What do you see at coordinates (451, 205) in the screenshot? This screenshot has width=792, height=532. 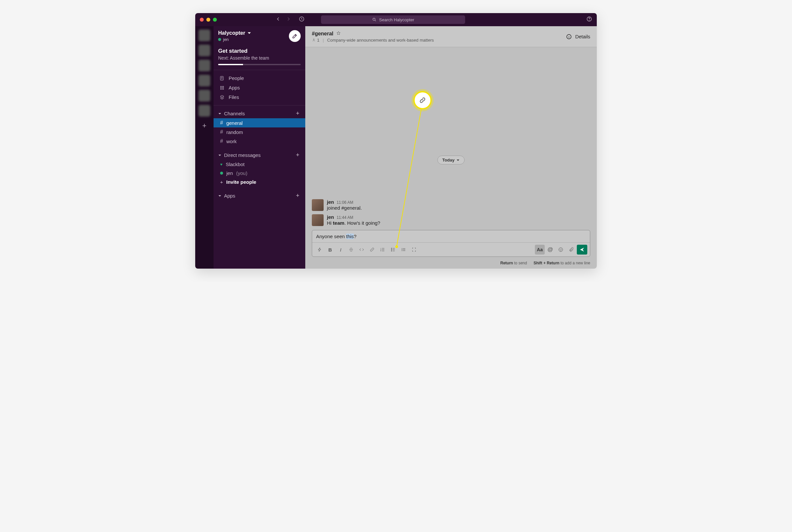 I see `message-row: jen 11:06 AM joined #general.` at bounding box center [451, 205].